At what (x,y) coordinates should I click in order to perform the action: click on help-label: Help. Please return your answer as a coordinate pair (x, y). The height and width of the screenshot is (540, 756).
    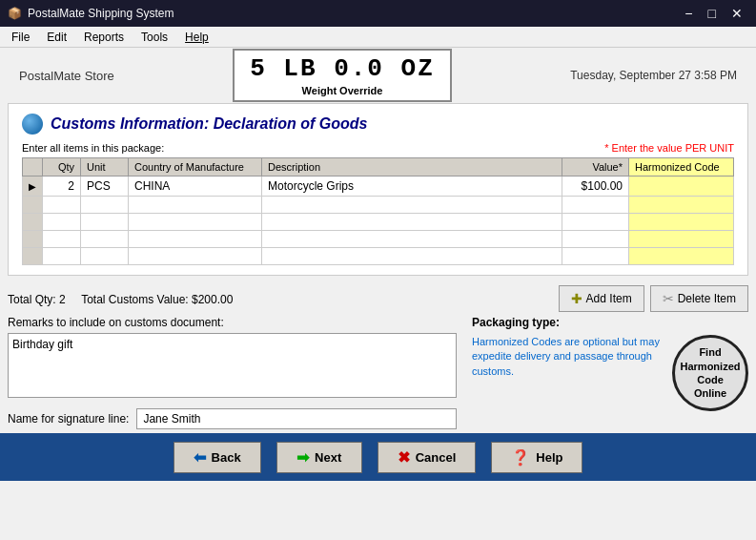
    Looking at the image, I should click on (549, 458).